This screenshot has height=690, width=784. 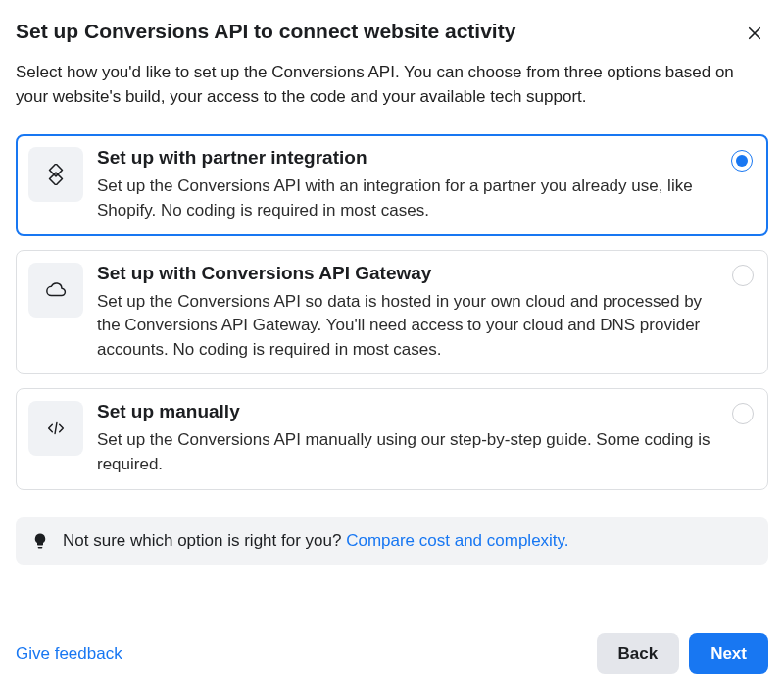 I want to click on lightbulb-icon, so click(x=40, y=541).